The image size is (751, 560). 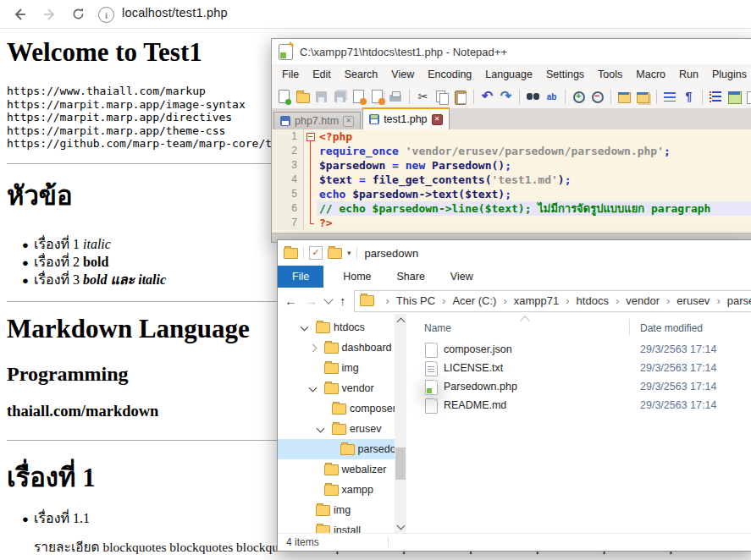 I want to click on menu-macro: Macro, so click(x=650, y=74).